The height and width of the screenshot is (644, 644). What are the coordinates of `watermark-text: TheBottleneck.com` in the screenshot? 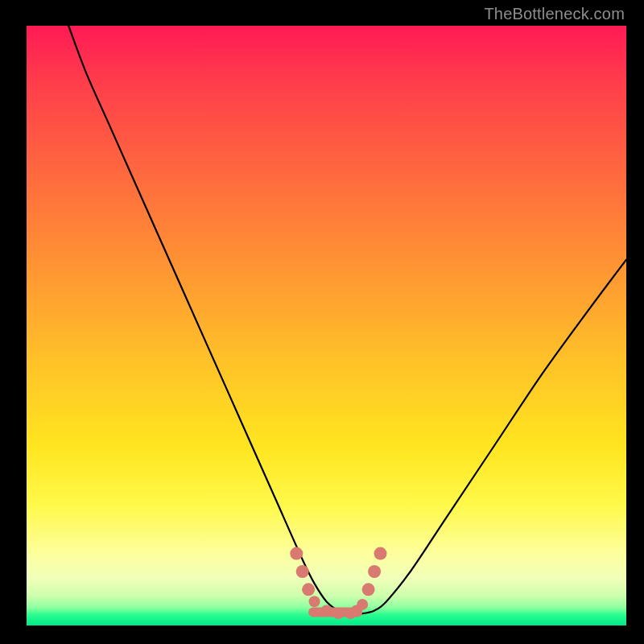 It's located at (554, 14).